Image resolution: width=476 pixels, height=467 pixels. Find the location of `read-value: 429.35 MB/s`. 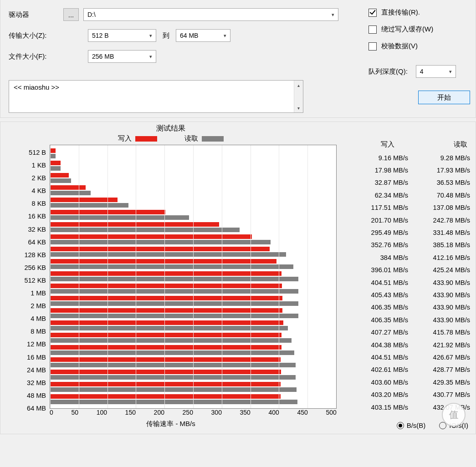

read-value: 429.35 MB/s is located at coordinates (443, 382).